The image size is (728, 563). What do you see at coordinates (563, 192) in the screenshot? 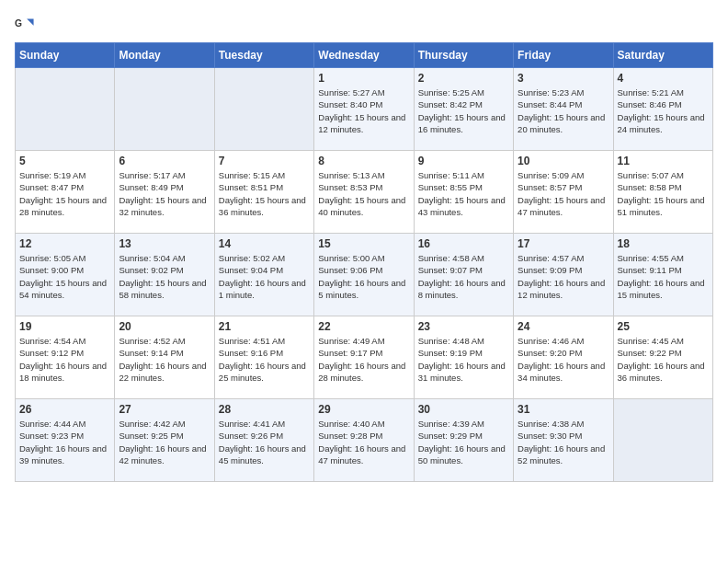
I see `calendar-cell: 10Sunrise: 5:09 AM Sunset: 8:57 PM Dayli…` at bounding box center [563, 192].